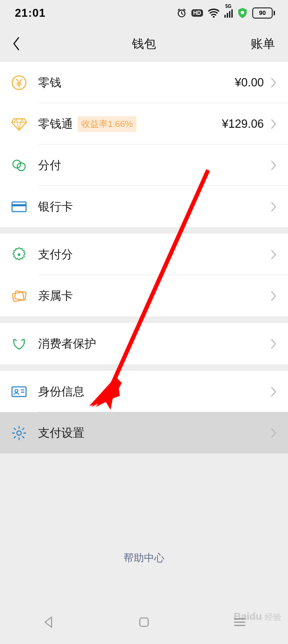 This screenshot has width=288, height=644. Describe the element at coordinates (144, 13) in the screenshot. I see `status-bar: 21:01 HD 5G 90` at that location.